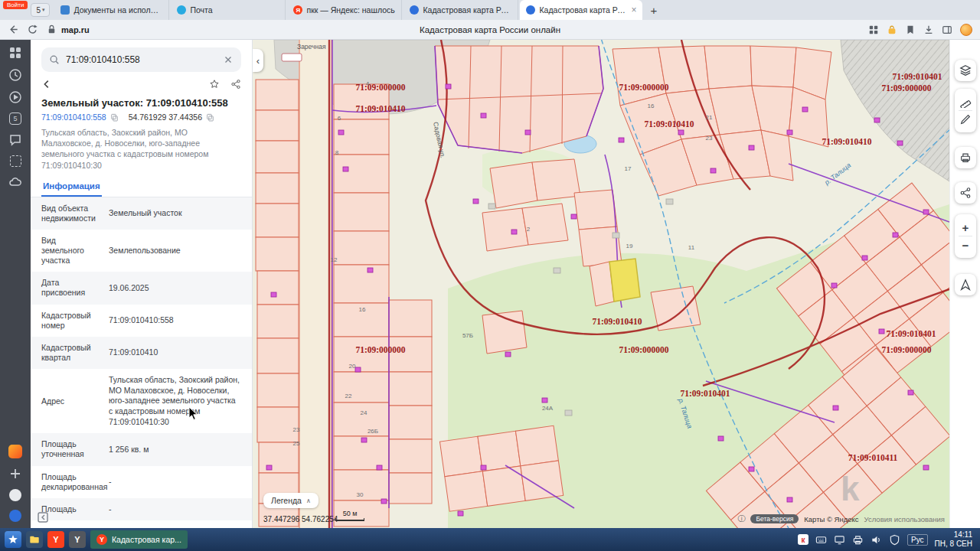 The height and width of the screenshot is (551, 980). I want to click on volume-icon, so click(876, 540).